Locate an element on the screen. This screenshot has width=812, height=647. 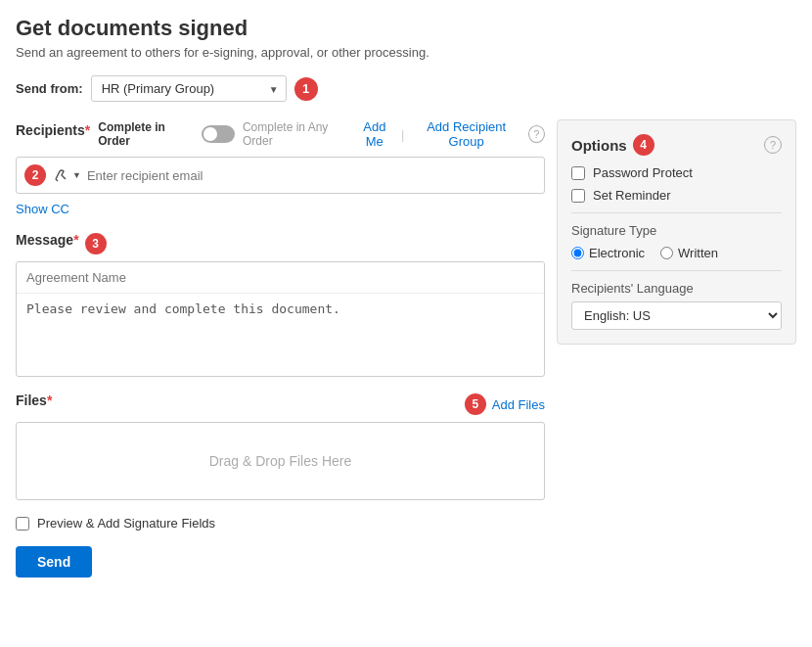
drop-zone-label: Drag & Drop Files Here is located at coordinates (281, 461).